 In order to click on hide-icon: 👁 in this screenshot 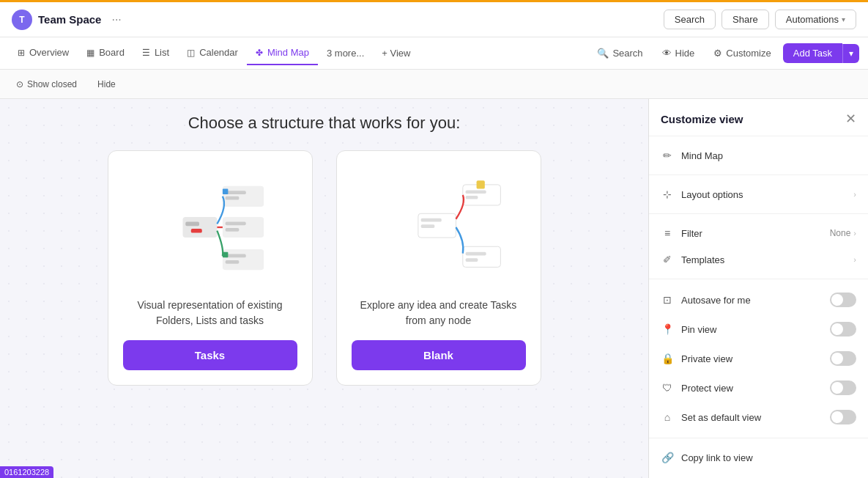, I will do `click(667, 53)`.